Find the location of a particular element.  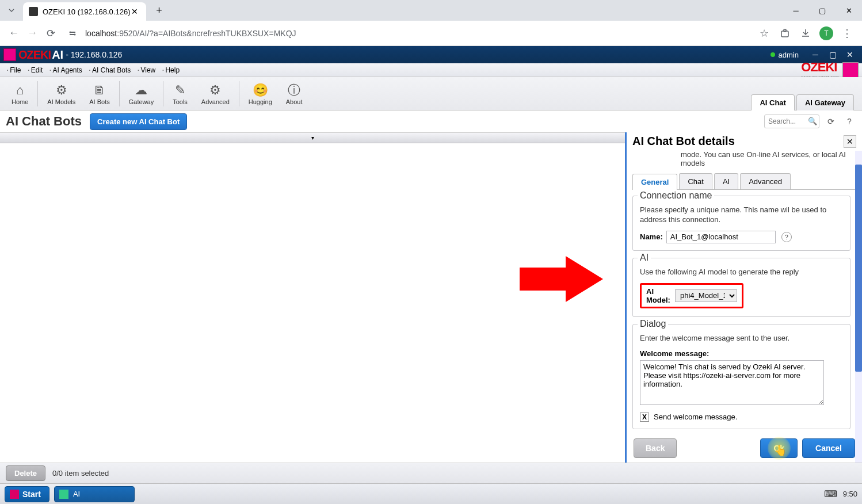

selection-count: 0/0 item selected is located at coordinates (81, 473).